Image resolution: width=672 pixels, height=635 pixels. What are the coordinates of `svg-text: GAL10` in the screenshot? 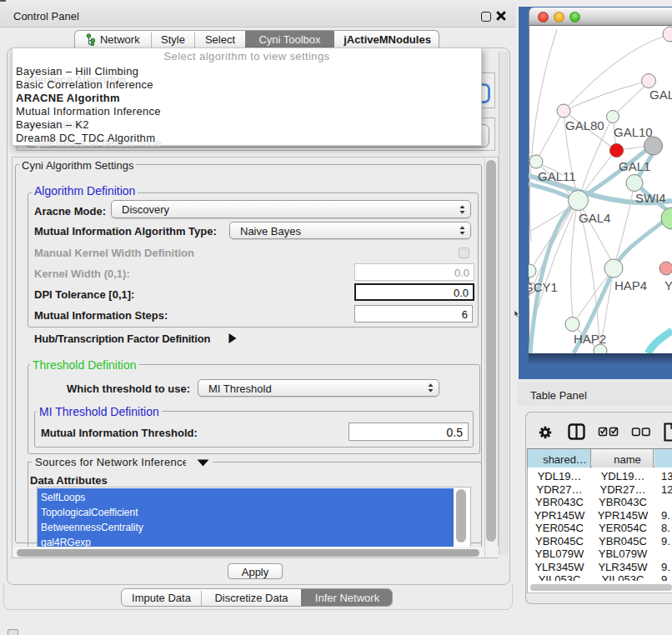 It's located at (634, 132).